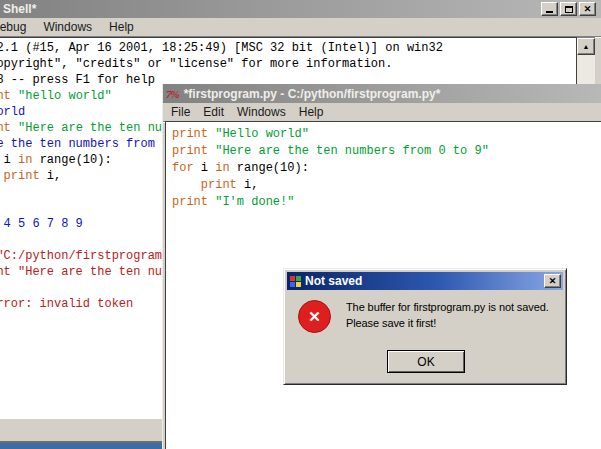 This screenshot has height=449, width=601. I want to click on shell-line: Type "copyright", "credits" or "license"…, so click(288, 64).